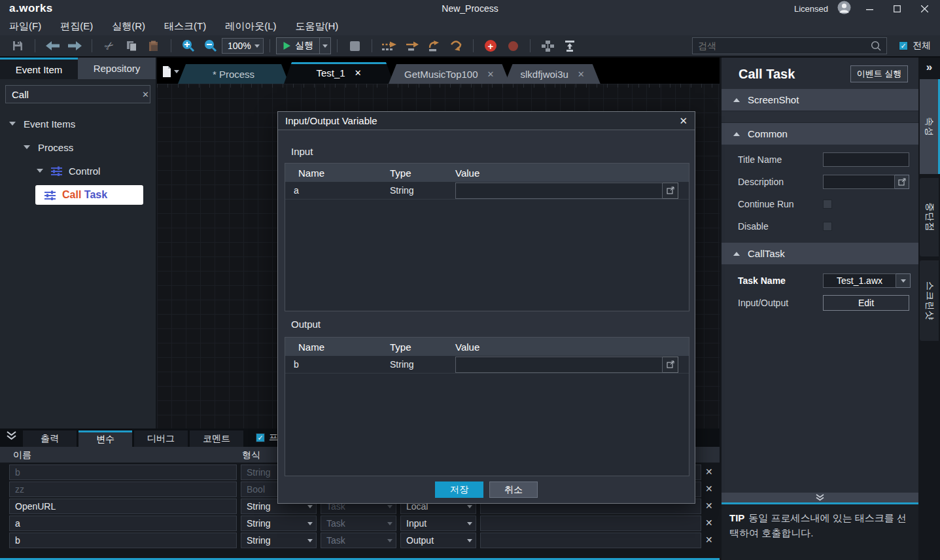  Describe the element at coordinates (109, 46) in the screenshot. I see `cut-button: ✂` at that location.